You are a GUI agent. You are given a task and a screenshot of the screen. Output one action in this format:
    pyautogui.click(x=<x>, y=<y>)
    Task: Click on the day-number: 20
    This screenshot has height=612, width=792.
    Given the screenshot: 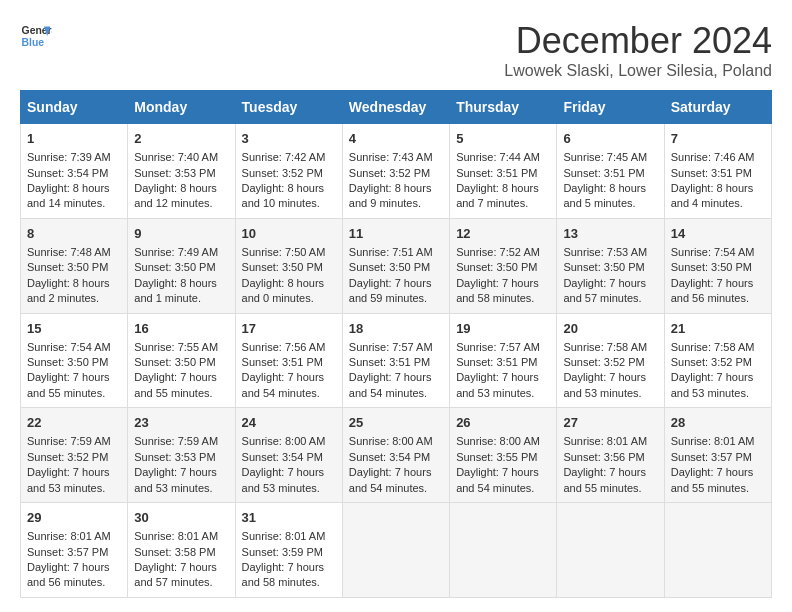 What is the action you would take?
    pyautogui.click(x=610, y=329)
    